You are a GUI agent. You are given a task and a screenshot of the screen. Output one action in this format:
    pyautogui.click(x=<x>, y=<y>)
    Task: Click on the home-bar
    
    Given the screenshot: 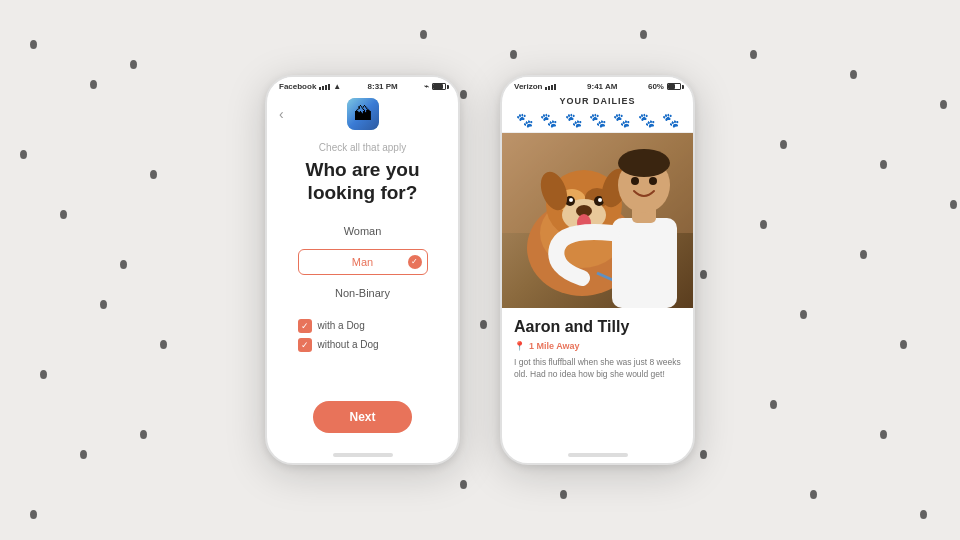 What is the action you would take?
    pyautogui.click(x=363, y=455)
    